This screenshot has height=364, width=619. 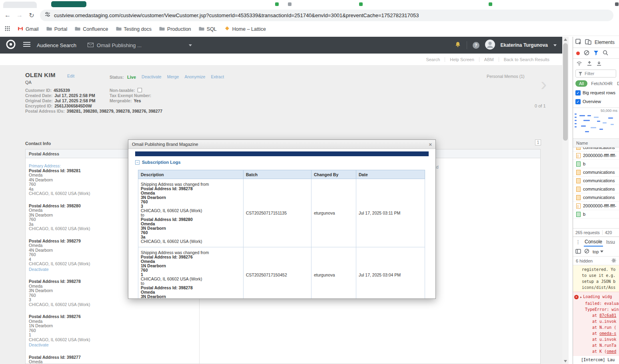 I want to click on bookmark-confluence: Confluence, so click(x=91, y=29).